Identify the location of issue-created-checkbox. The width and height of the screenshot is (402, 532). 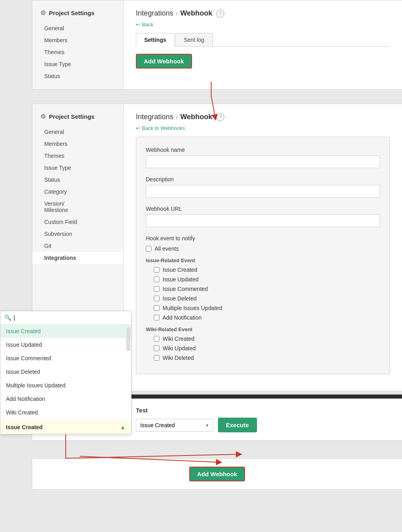
(157, 270).